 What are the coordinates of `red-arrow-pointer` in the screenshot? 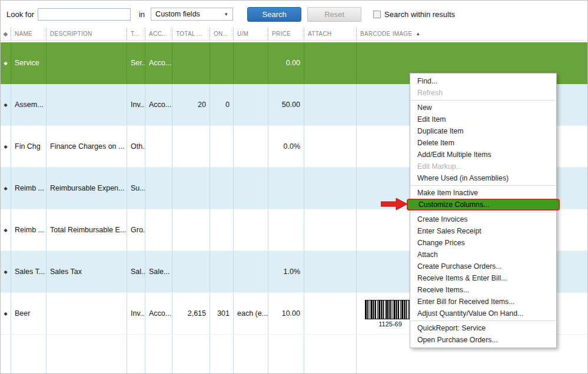 It's located at (394, 204).